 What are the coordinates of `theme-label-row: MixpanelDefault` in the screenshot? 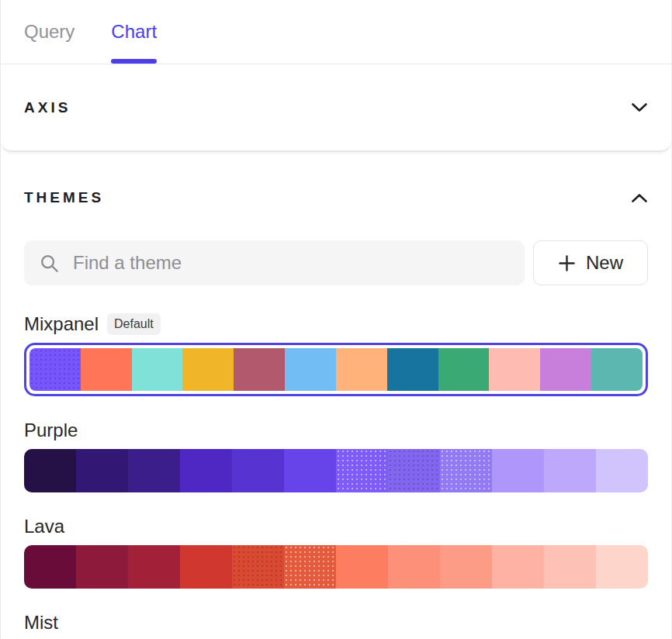 It's located at (336, 324).